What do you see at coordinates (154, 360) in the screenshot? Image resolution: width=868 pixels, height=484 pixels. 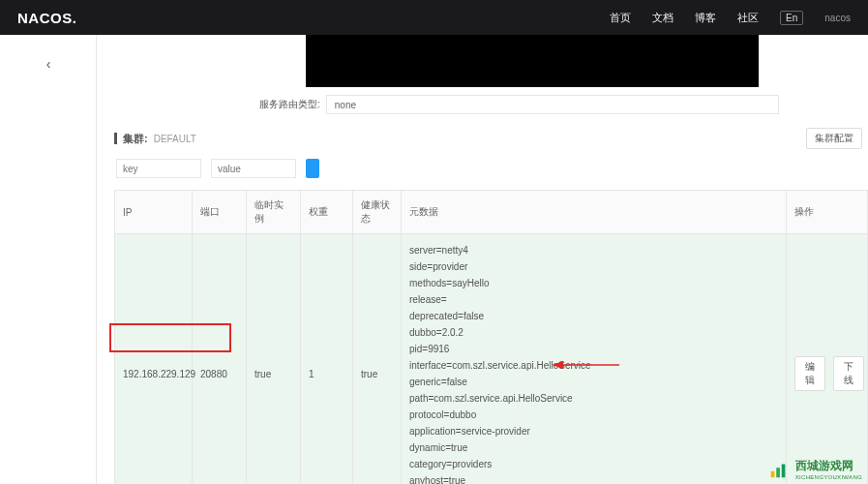 I see `cell-ip: 192.168.229.129` at bounding box center [154, 360].